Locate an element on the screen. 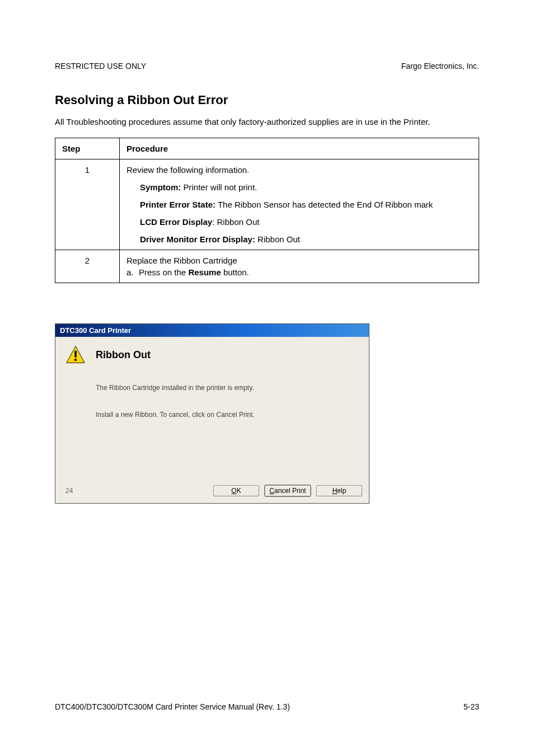 The height and width of the screenshot is (756, 534). footer-left: DTC400/DTC300/DTC300M Card Printer Servi… is located at coordinates (172, 707).